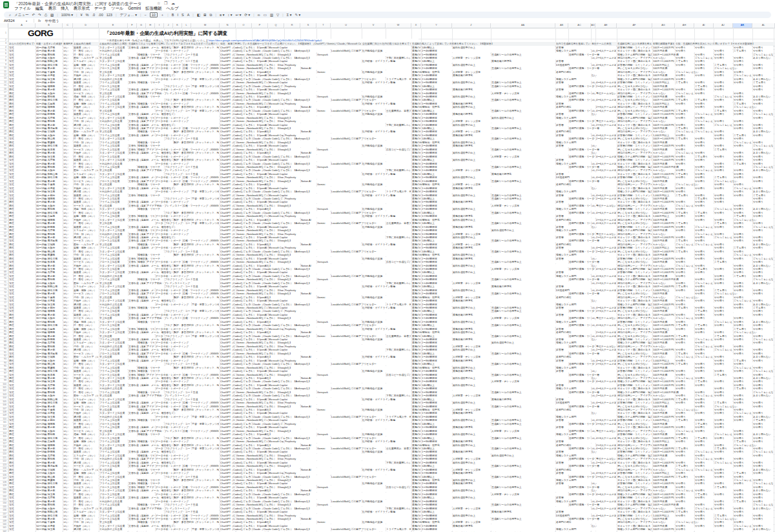 The width and height of the screenshot is (775, 532). Describe the element at coordinates (127, 164) in the screenshot. I see `cell: それ以外の上場企業` at that location.